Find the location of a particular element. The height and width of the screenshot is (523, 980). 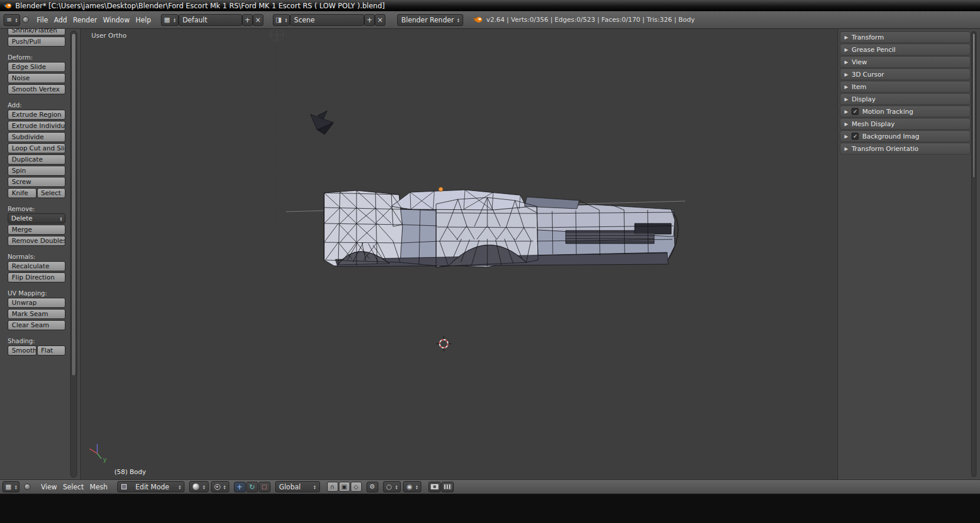

proportional-editing-dropdown: ○ ▴▾ is located at coordinates (392, 487).